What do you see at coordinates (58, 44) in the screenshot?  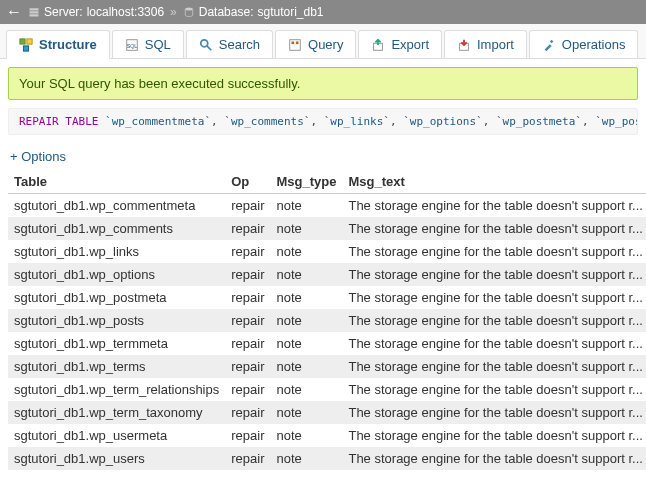 I see `tab-structure: Structure` at bounding box center [58, 44].